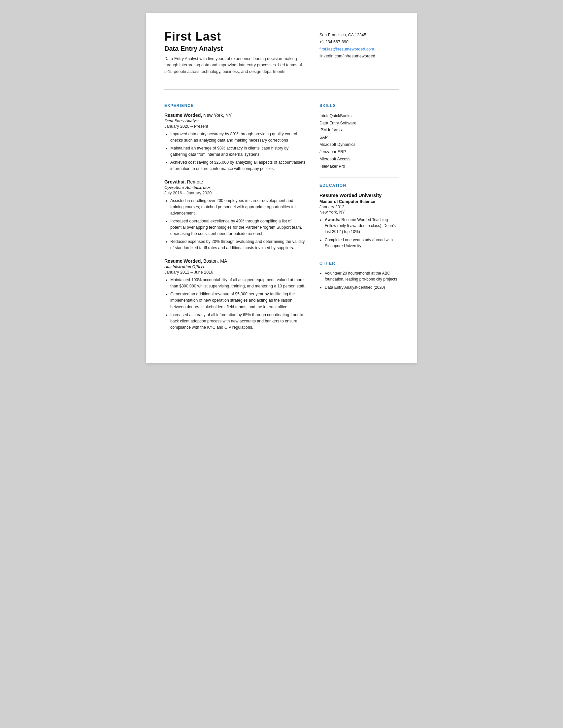  I want to click on other-heading: OTHER, so click(359, 263).